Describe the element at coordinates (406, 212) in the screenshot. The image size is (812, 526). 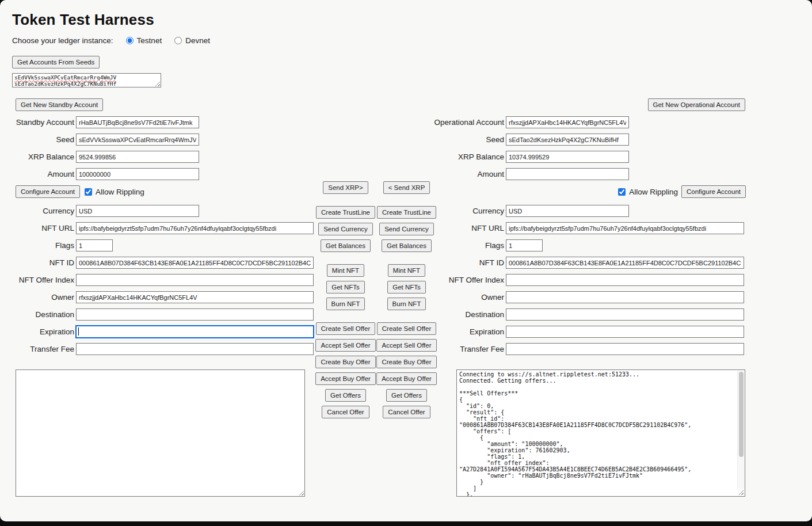
I see `operational-create-trustline-button: Create TrustLine` at that location.